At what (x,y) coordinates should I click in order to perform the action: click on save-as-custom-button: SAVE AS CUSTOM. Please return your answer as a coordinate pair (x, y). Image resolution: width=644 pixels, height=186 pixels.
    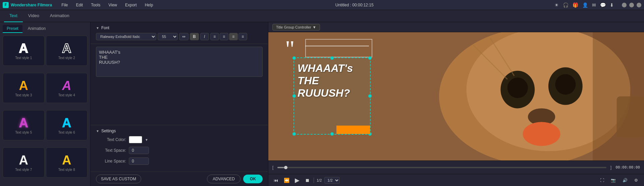
    Looking at the image, I should click on (119, 179).